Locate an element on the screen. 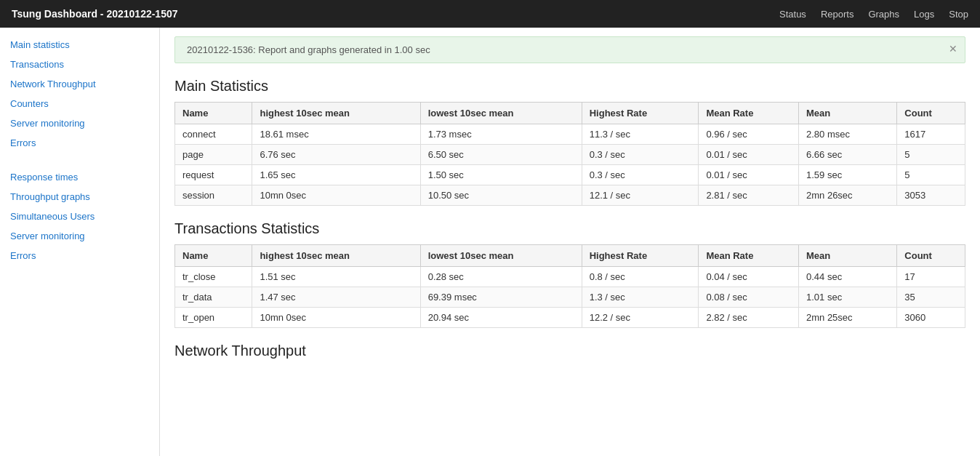 The height and width of the screenshot is (456, 980). cell-mean: 0.44 sec is located at coordinates (848, 277).